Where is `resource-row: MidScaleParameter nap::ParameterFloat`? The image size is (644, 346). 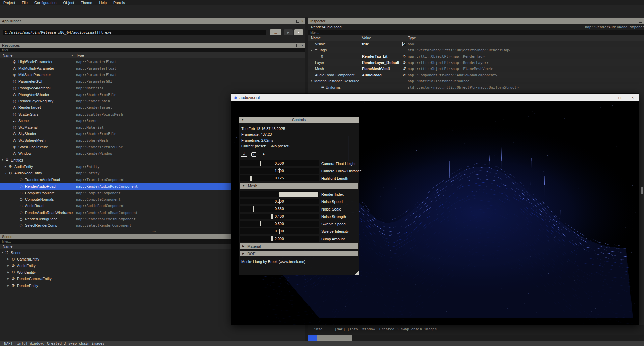
resource-row: MidScaleParameter nap::ParameterFloat is located at coordinates (153, 75).